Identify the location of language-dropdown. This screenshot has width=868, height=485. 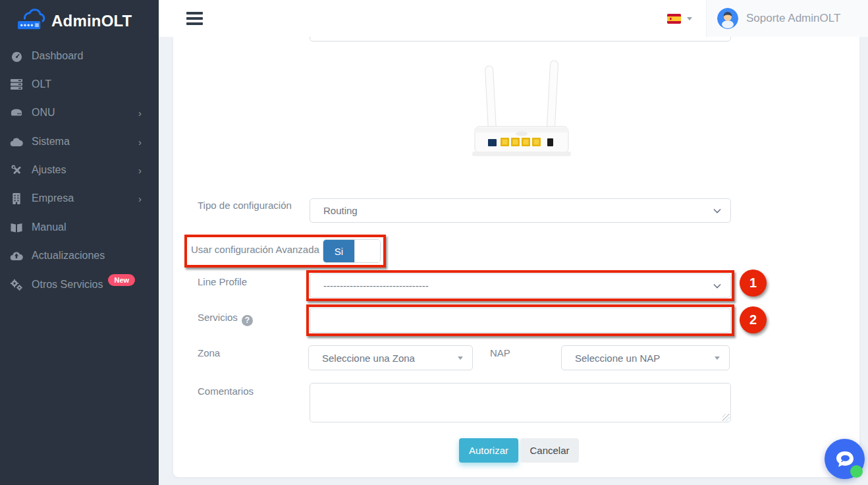
(680, 18).